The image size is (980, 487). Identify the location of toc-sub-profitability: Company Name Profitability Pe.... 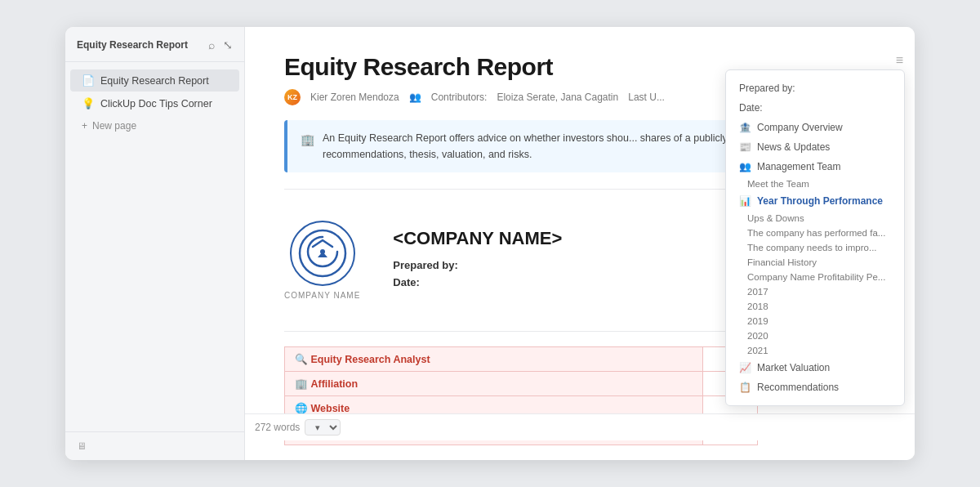
(815, 277).